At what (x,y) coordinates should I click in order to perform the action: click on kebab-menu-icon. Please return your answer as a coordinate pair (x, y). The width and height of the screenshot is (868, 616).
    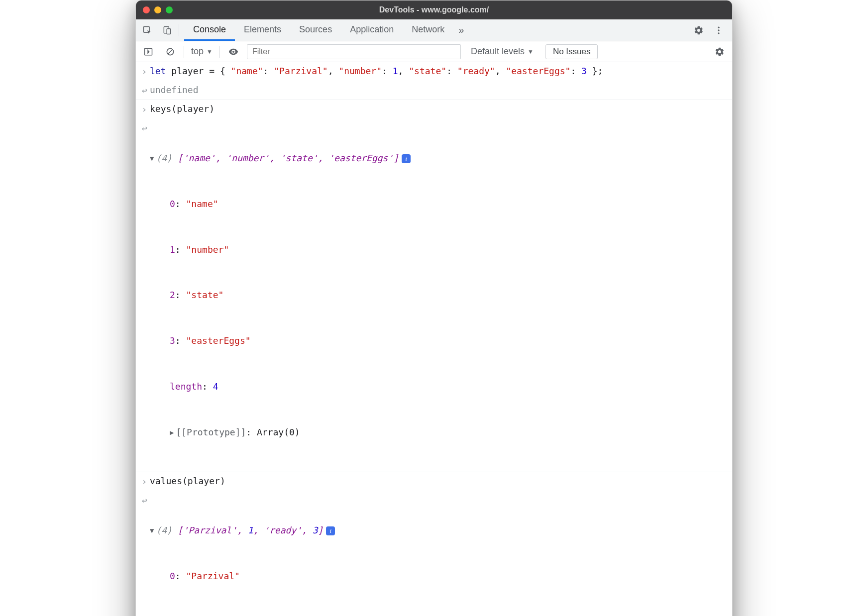
    Looking at the image, I should click on (719, 30).